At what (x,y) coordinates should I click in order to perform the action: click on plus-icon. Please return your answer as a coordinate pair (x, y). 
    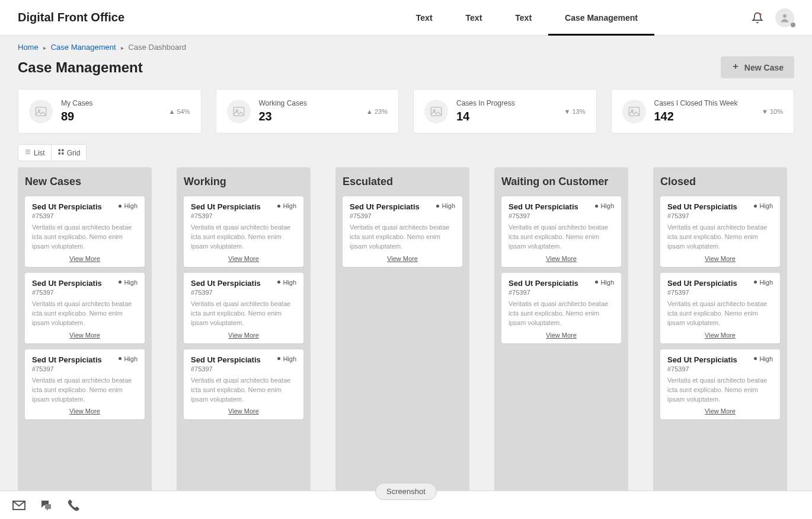
    Looking at the image, I should click on (736, 68).